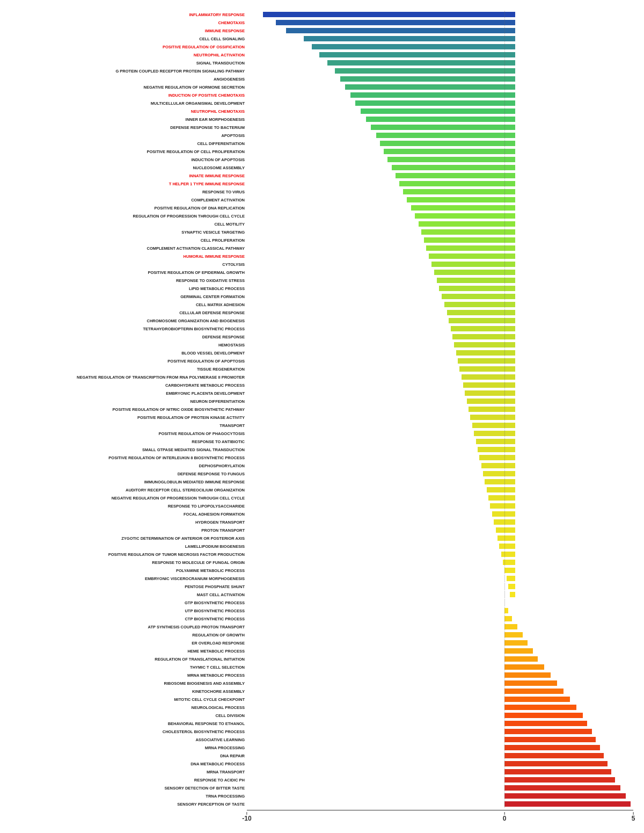  Describe the element at coordinates (322, 71) in the screenshot. I see `chart-row: G PROTEIN COUPLED RECEPTOR PROTEIN SIGNA…` at that location.